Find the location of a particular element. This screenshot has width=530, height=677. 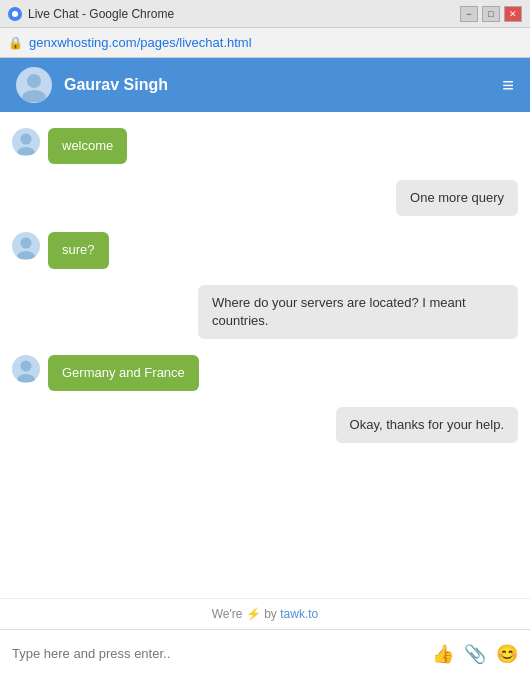

powered-by-bar: We're ⚡ by tawk.to is located at coordinates (265, 614).